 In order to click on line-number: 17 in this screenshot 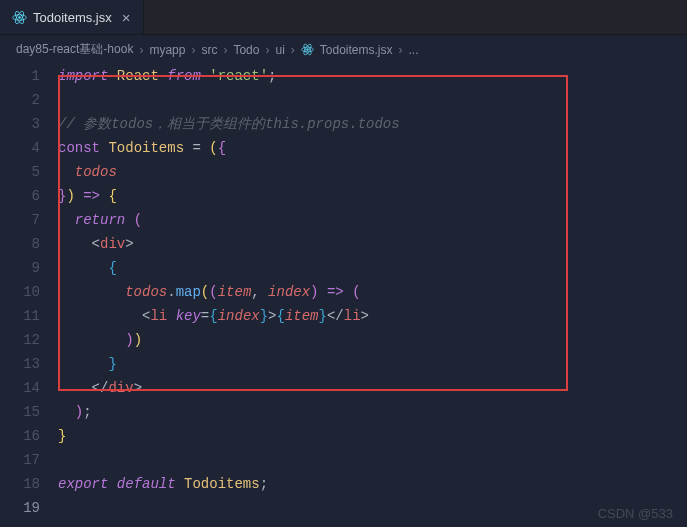, I will do `click(20, 460)`.